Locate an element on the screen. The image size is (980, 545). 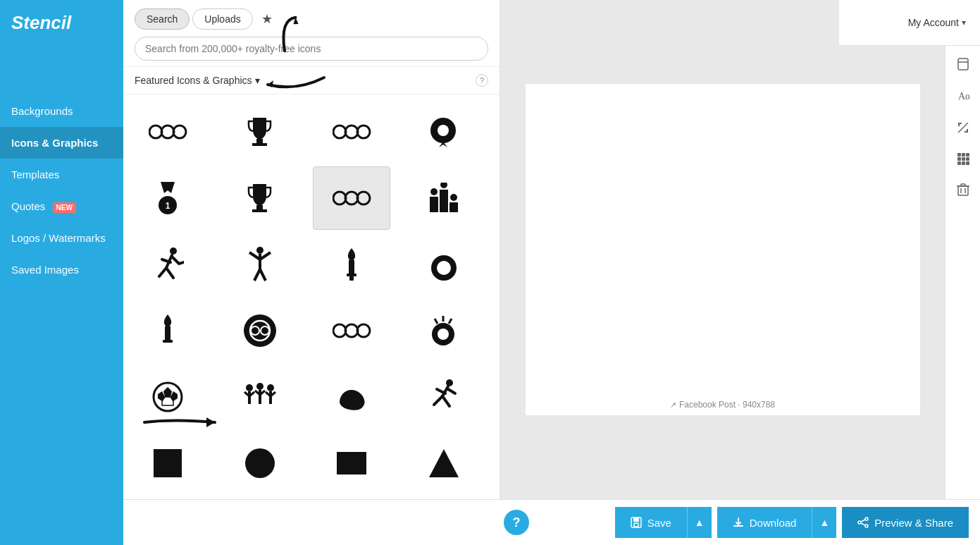
icon-circle-black is located at coordinates (260, 463).